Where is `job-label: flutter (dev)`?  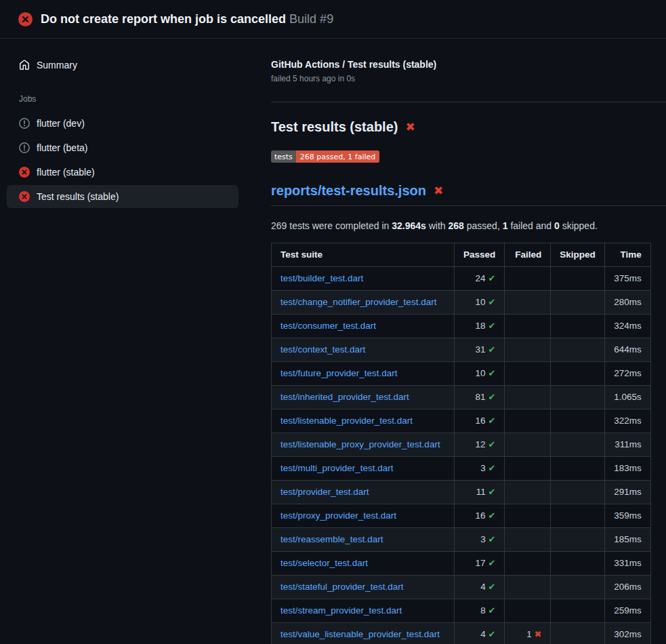 job-label: flutter (dev) is located at coordinates (61, 123).